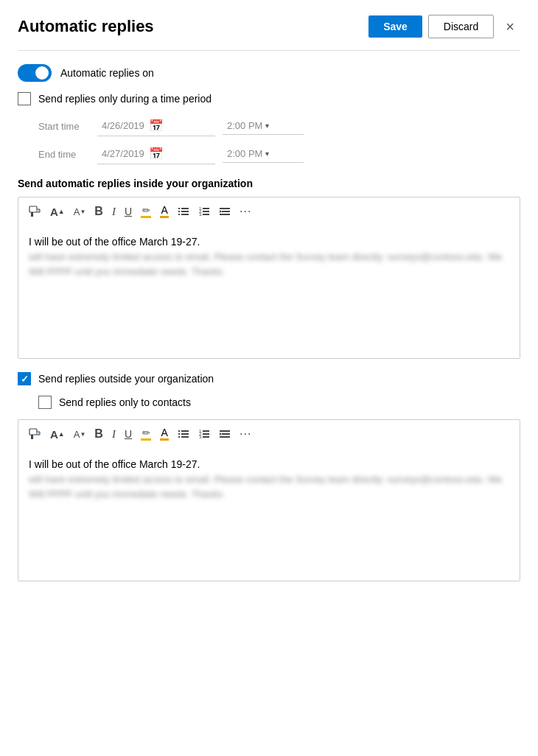  I want to click on indent-icon, so click(225, 211).